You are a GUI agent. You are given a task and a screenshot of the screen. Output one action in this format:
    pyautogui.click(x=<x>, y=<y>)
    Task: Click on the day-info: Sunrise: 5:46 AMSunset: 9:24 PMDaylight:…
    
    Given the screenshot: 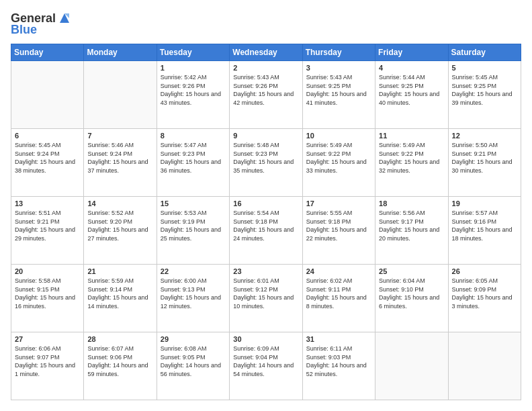 What is the action you would take?
    pyautogui.click(x=120, y=158)
    